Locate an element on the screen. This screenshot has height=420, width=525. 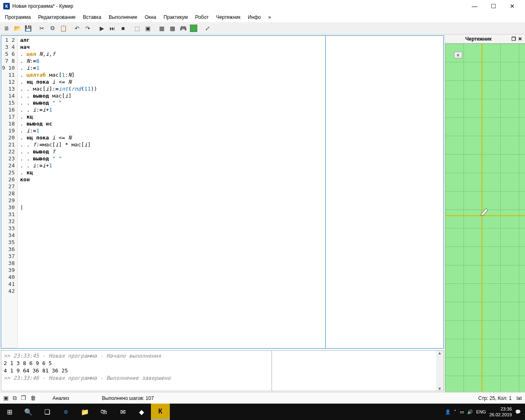
canvas-menu-icon: ≡ is located at coordinates (458, 55).